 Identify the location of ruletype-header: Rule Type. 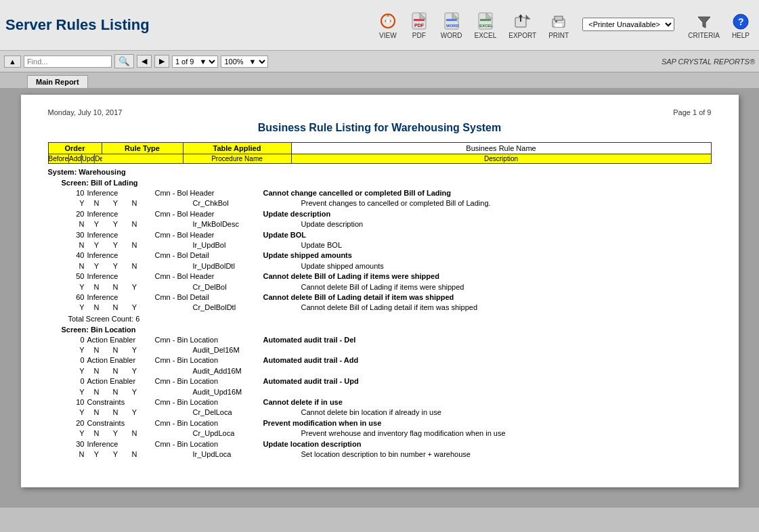
(143, 148).